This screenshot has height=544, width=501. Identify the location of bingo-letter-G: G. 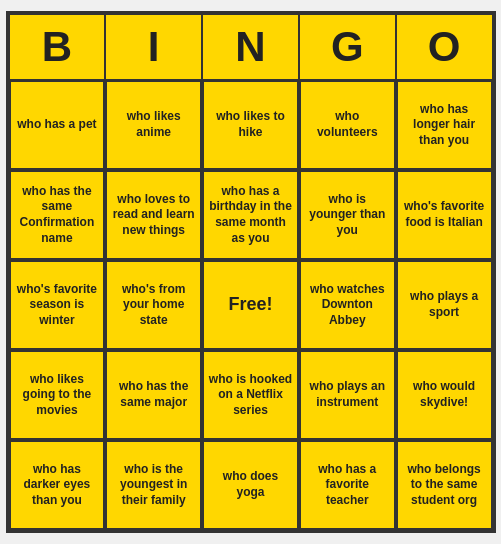
(348, 47).